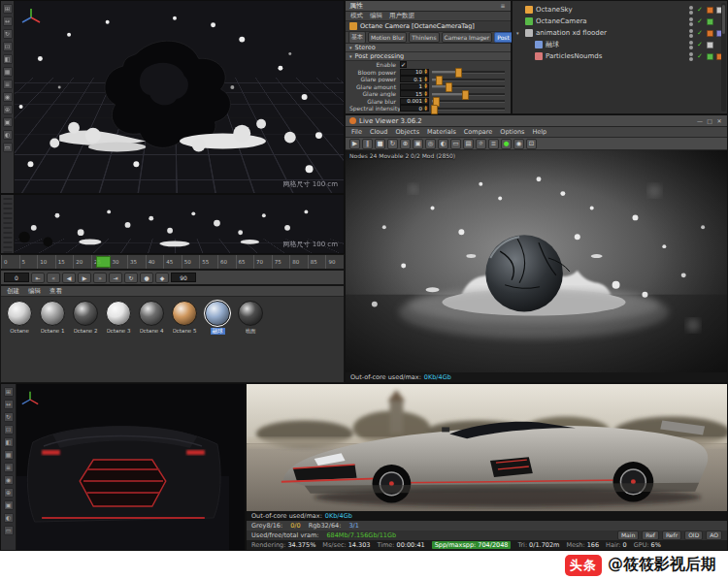 The height and width of the screenshot is (579, 728). What do you see at coordinates (672, 535) in the screenshot?
I see `render-channel-button: Refr` at bounding box center [672, 535].